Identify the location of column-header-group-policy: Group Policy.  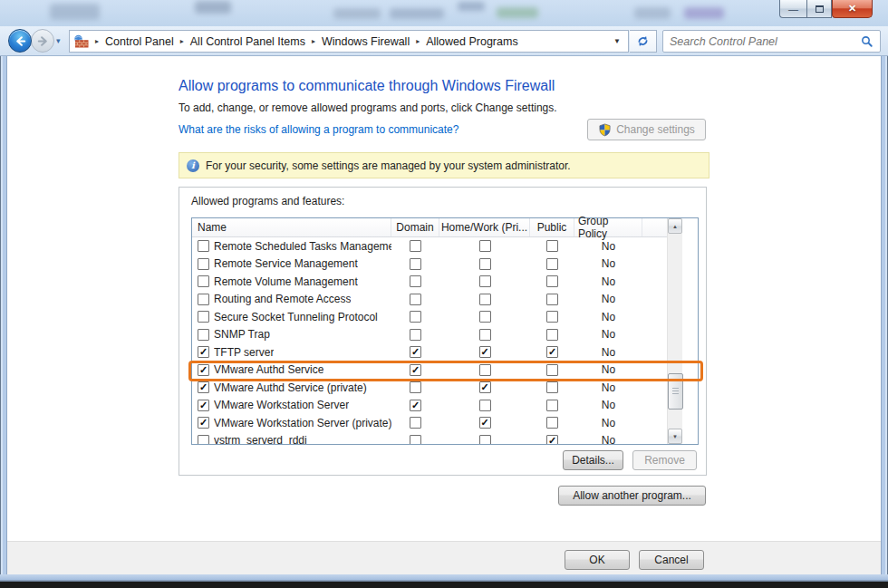
(609, 227).